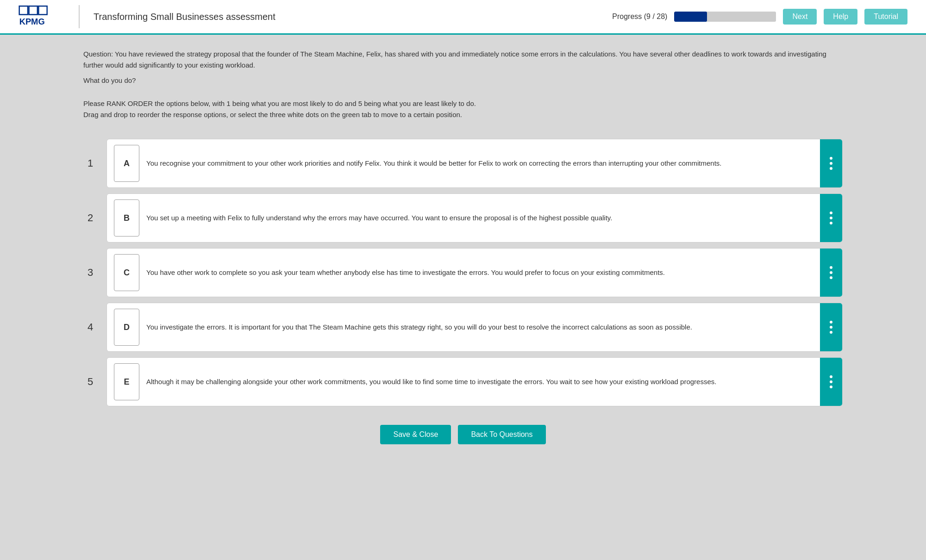 This screenshot has height=560, width=926. Describe the element at coordinates (90, 327) in the screenshot. I see `rank-number-4: 4` at that location.